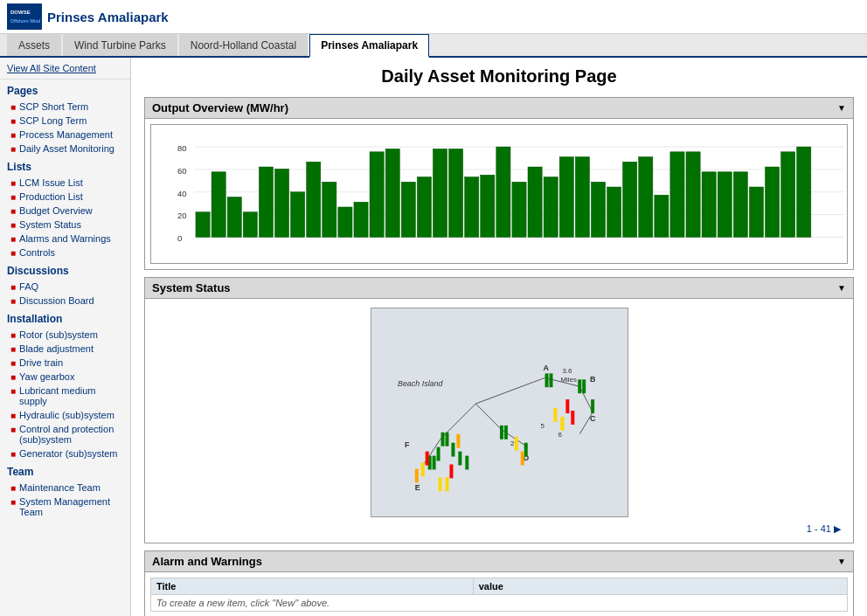 The width and height of the screenshot is (867, 616). I want to click on sidebar-item-scp-long-term: ■SCP Long Term, so click(65, 121).